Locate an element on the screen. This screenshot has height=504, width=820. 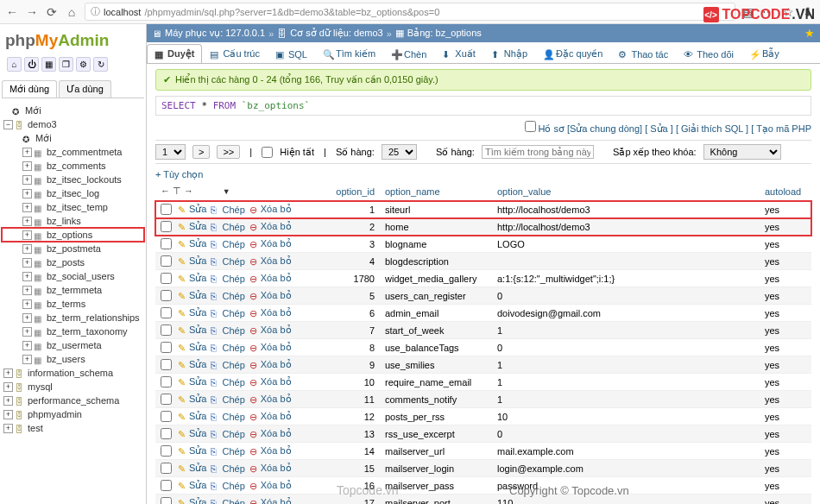
tree-db-information_schema: +🗄information_schema is located at coordinates (73, 373).